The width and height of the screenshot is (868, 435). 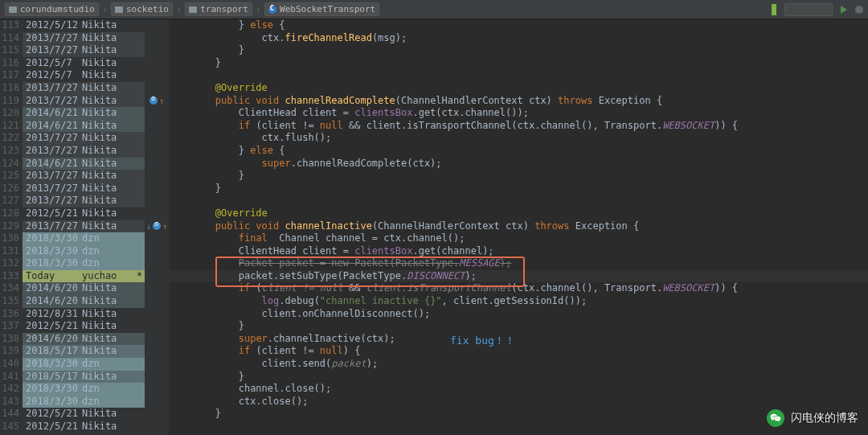 What do you see at coordinates (10, 302) in the screenshot?
I see `line-number: 135` at bounding box center [10, 302].